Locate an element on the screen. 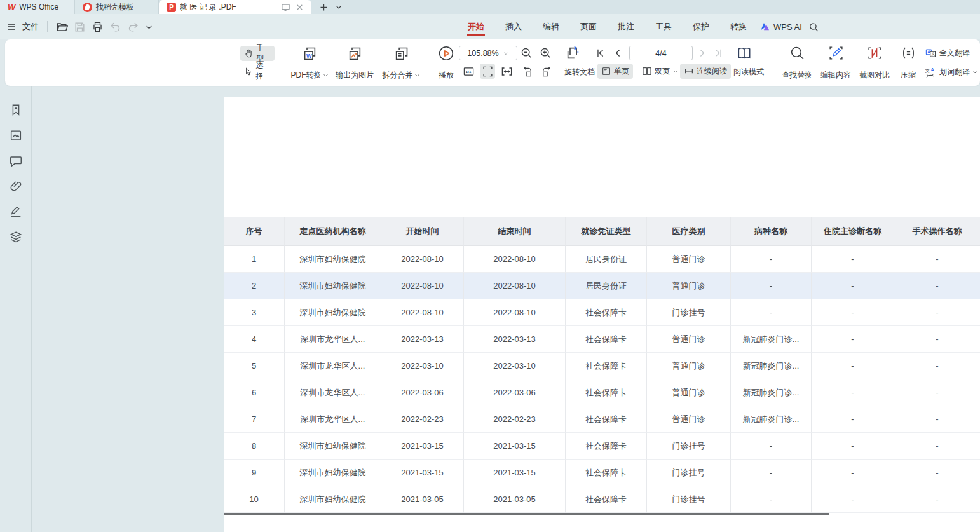 The height and width of the screenshot is (532, 980). read-mode-icon is located at coordinates (744, 53).